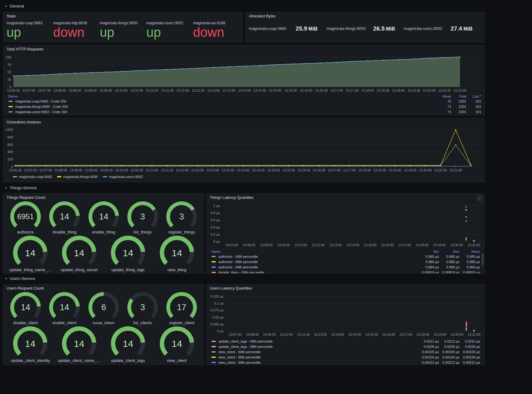 This screenshot has height=394, width=532. What do you see at coordinates (245, 341) in the screenshot?
I see `series-name: update_client_tags - 90th percentile` at bounding box center [245, 341].